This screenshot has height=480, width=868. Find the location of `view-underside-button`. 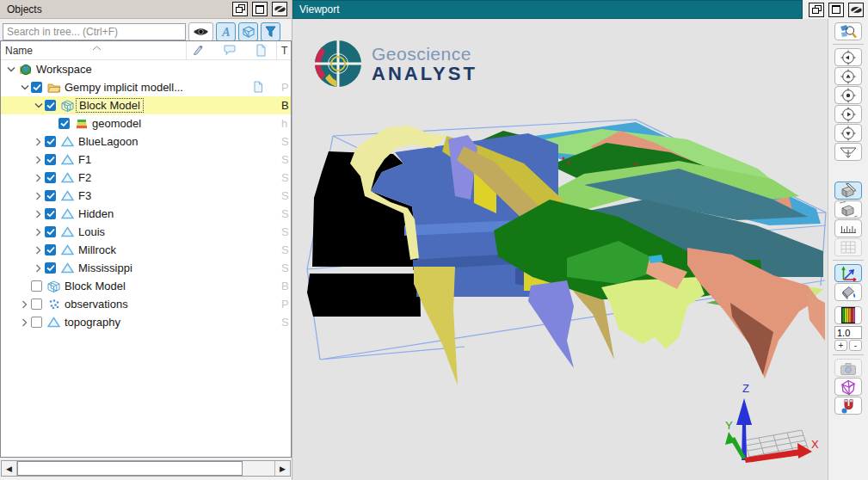

view-underside-button is located at coordinates (848, 151).